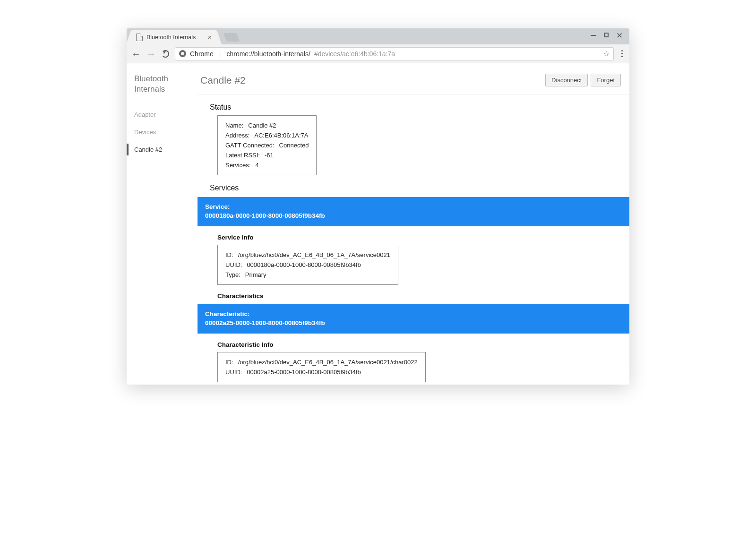  Describe the element at coordinates (378, 54) in the screenshot. I see `browser-toolbar: ← → Chrome | chrome://bluetooth-internal…` at that location.